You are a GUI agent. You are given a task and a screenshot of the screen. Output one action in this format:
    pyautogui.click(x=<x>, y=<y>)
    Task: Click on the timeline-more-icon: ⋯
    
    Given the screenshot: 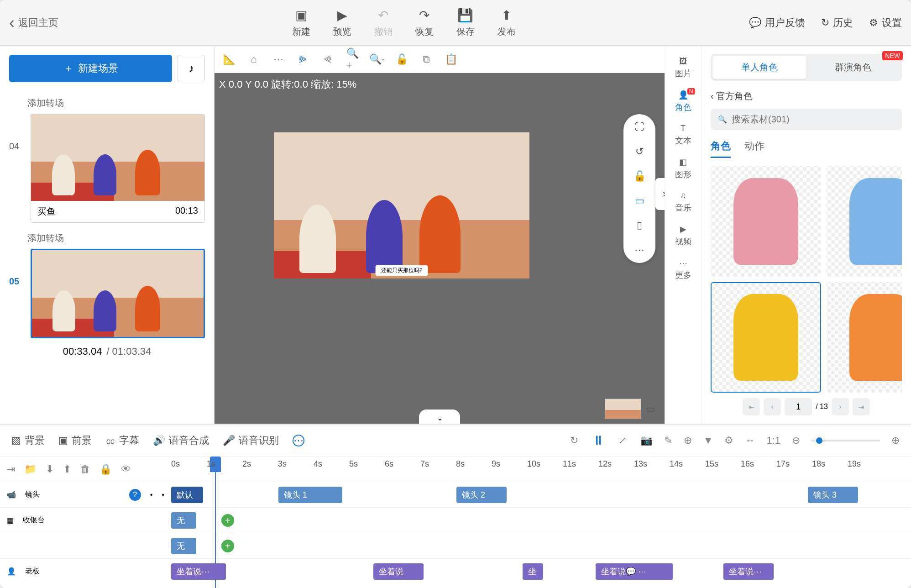 What is the action you would take?
    pyautogui.click(x=298, y=441)
    